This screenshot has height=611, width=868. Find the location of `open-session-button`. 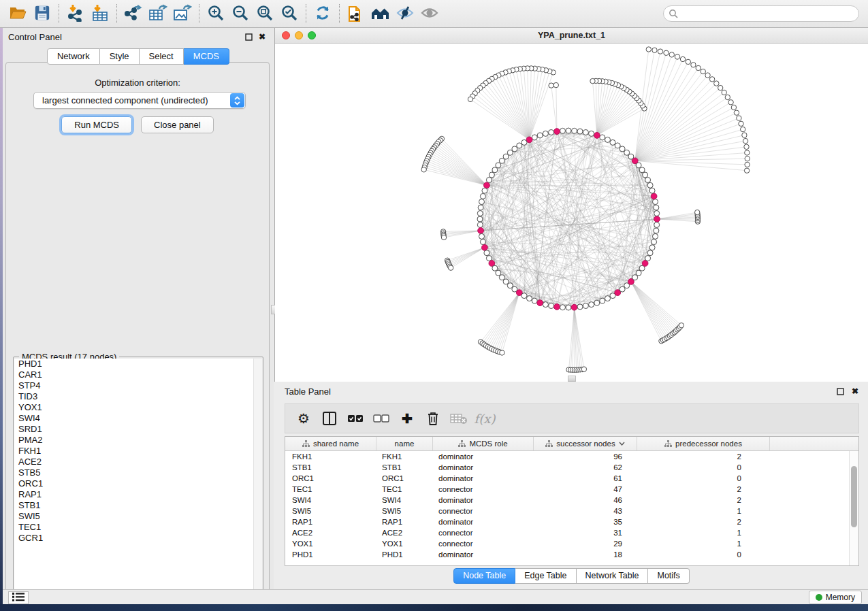

open-session-button is located at coordinates (18, 14).